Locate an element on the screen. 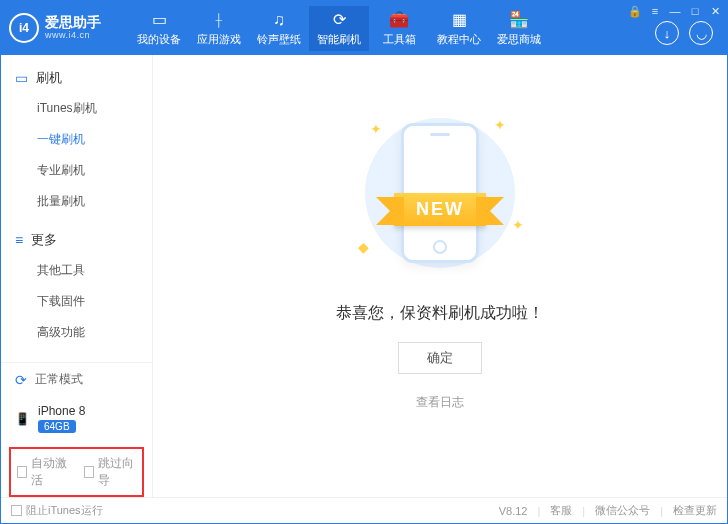 The image size is (728, 524). nav-label: 爱思商城 is located at coordinates (519, 40).